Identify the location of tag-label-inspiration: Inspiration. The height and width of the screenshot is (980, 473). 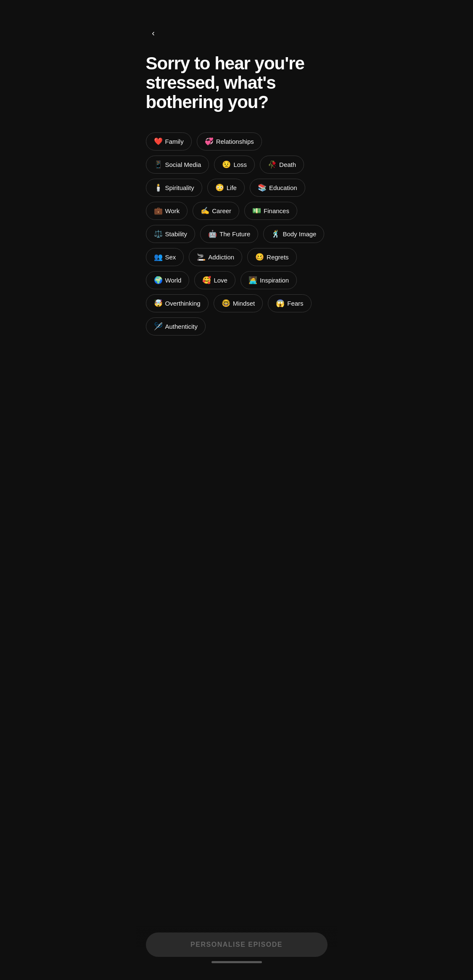
(274, 280).